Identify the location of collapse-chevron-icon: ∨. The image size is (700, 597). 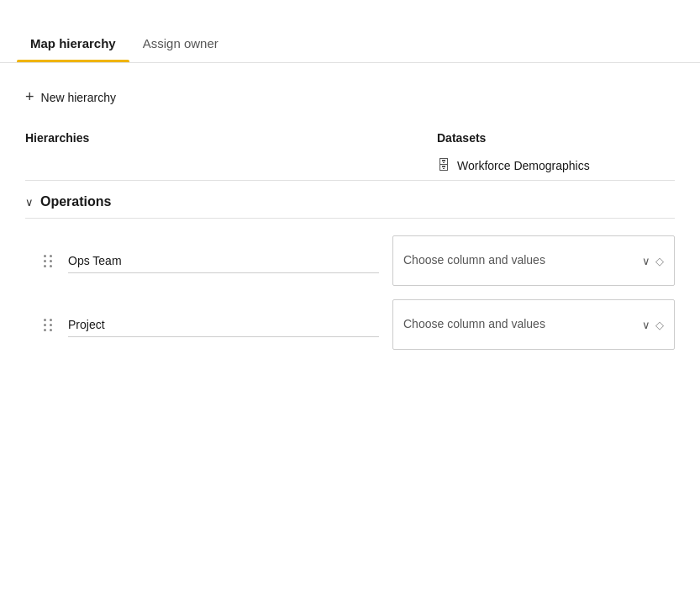
(29, 202).